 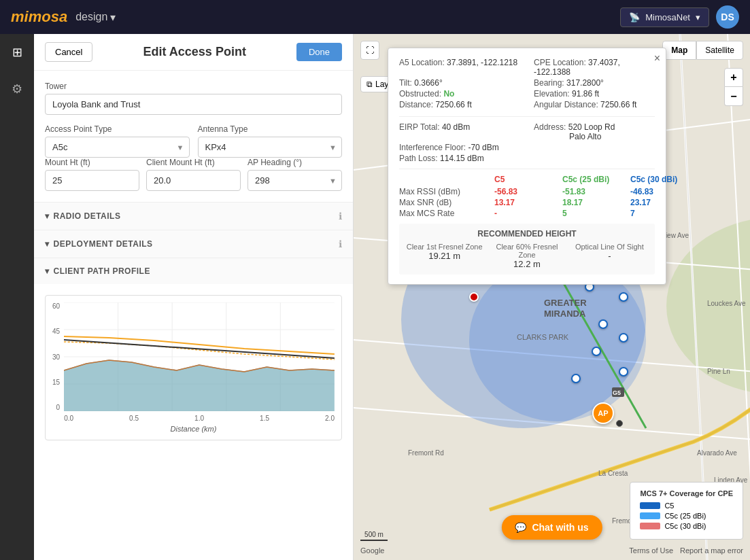 What do you see at coordinates (18, 52) in the screenshot?
I see `sidebar-item-layers: ⊞` at bounding box center [18, 52].